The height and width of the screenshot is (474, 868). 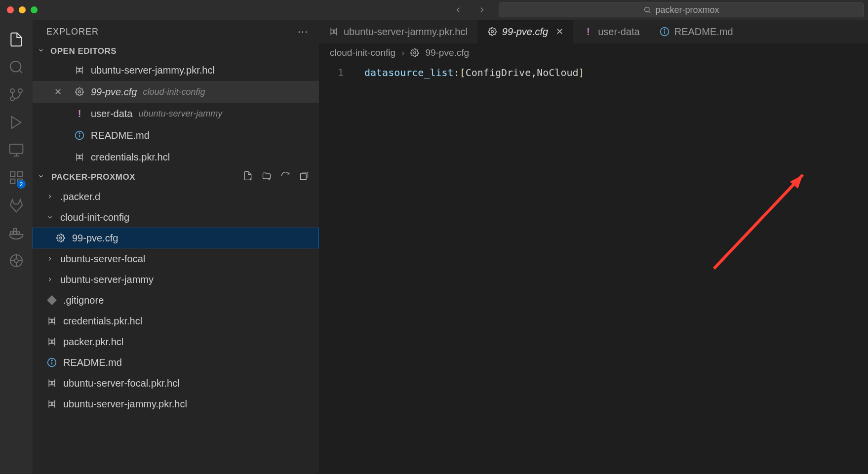 I want to click on refresh-button, so click(x=285, y=177).